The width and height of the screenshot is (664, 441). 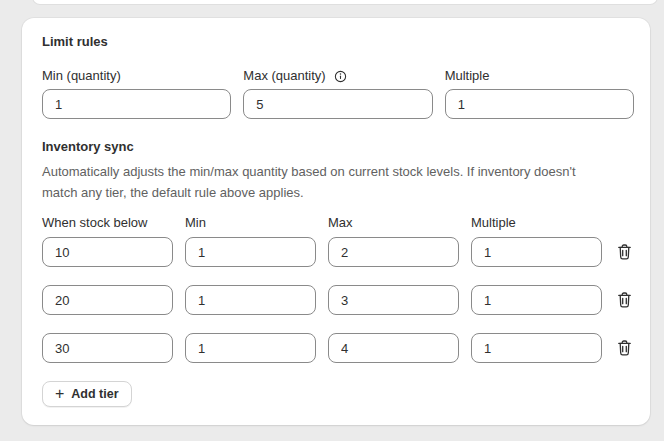 What do you see at coordinates (136, 94) in the screenshot?
I see `min-quantity-field: Min (quantity)` at bounding box center [136, 94].